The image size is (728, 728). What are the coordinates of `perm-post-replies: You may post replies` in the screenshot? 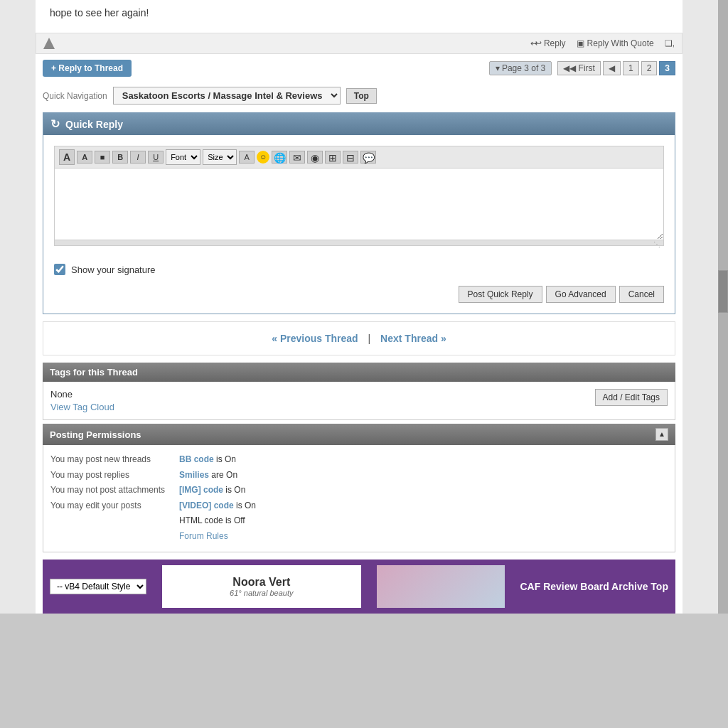 It's located at (108, 476).